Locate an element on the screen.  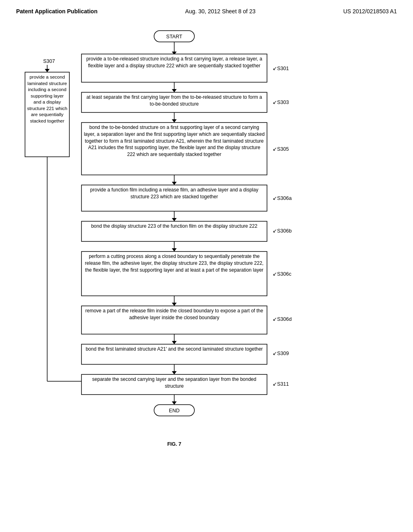
s309-id: ↙S309 is located at coordinates (281, 353).